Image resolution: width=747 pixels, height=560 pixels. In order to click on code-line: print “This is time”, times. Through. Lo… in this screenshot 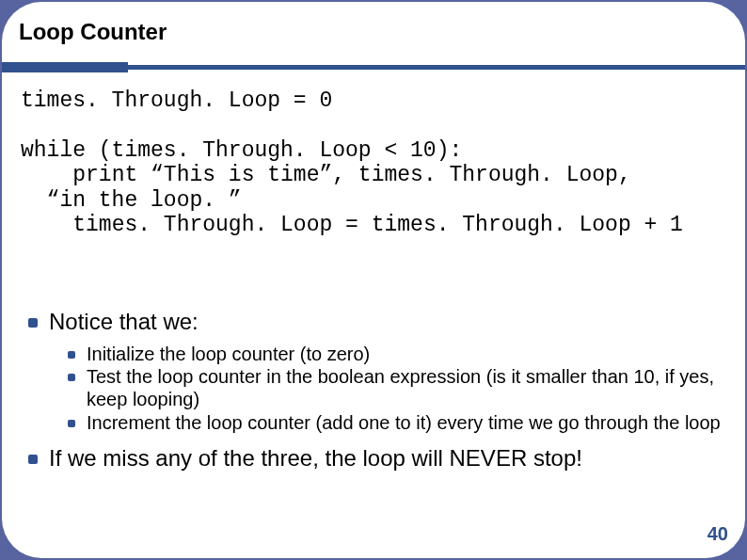, I will do `click(326, 175)`.